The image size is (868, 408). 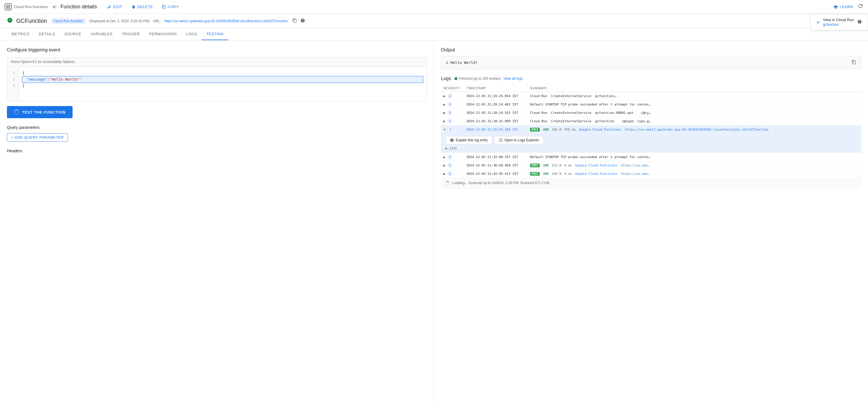 What do you see at coordinates (47, 34) in the screenshot?
I see `tab-details: DETAILS` at bounding box center [47, 34].